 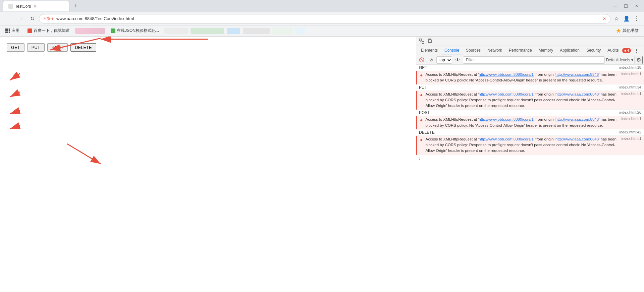 I want to click on context-selector: top, so click(x=444, y=60).